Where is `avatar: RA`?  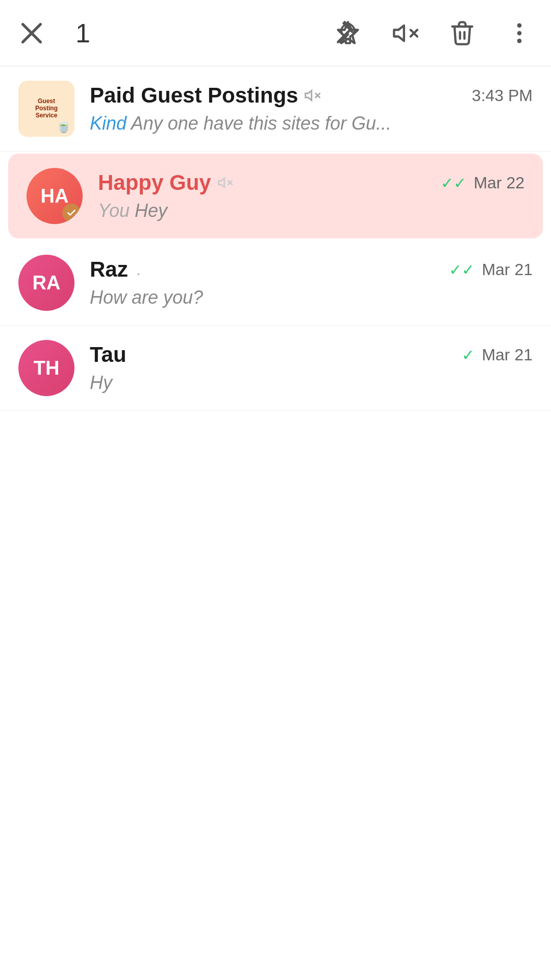 avatar: RA is located at coordinates (46, 283).